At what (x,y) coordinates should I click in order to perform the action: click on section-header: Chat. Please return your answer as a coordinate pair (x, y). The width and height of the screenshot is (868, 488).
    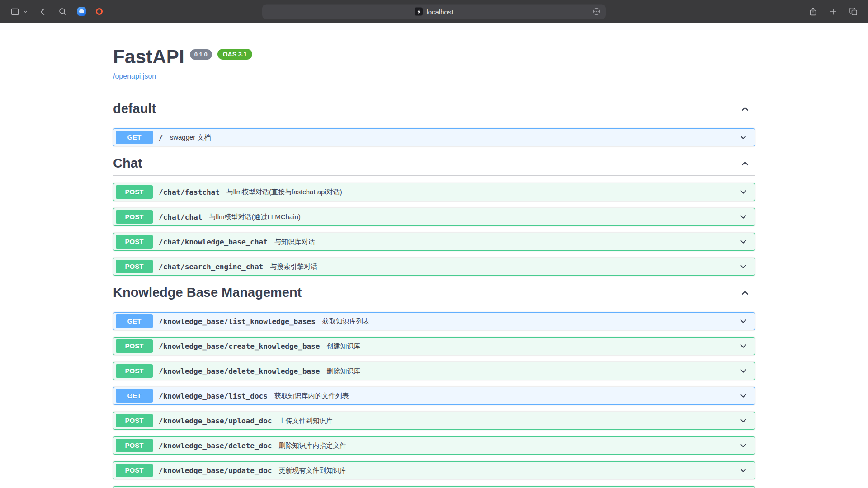
    Looking at the image, I should click on (434, 164).